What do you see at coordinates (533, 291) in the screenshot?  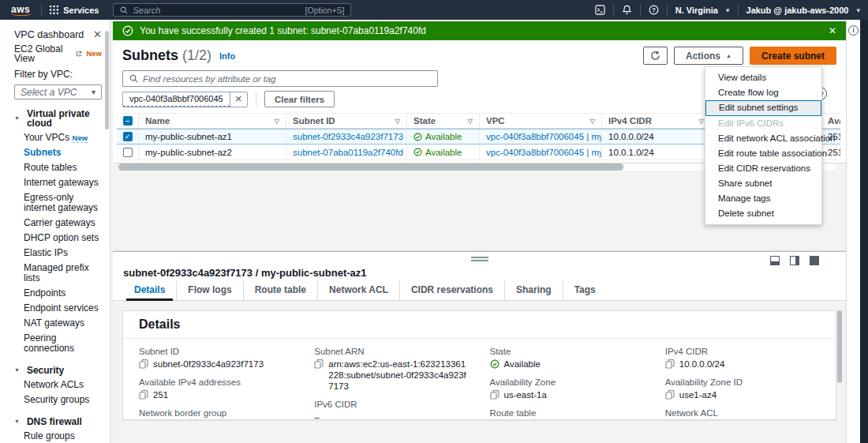 I see `tab-sharing: Sharing` at bounding box center [533, 291].